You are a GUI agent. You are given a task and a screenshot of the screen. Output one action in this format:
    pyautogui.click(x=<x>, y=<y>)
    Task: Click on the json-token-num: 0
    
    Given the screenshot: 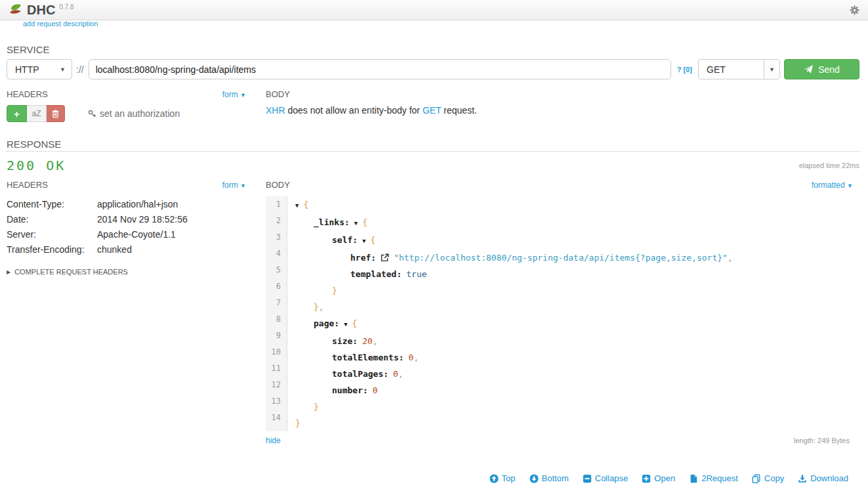 What is the action you would take?
    pyautogui.click(x=375, y=390)
    